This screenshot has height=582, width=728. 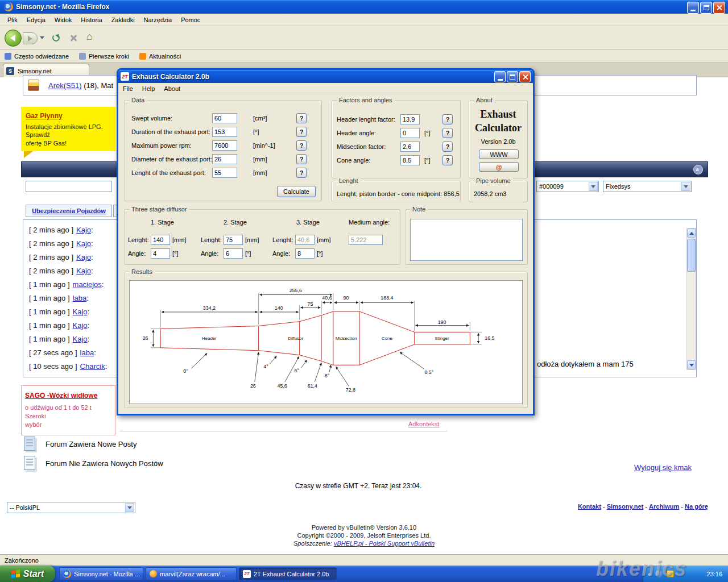 What do you see at coordinates (44, 116) in the screenshot?
I see `ad-yellow-title: Gaz Płynny` at bounding box center [44, 116].